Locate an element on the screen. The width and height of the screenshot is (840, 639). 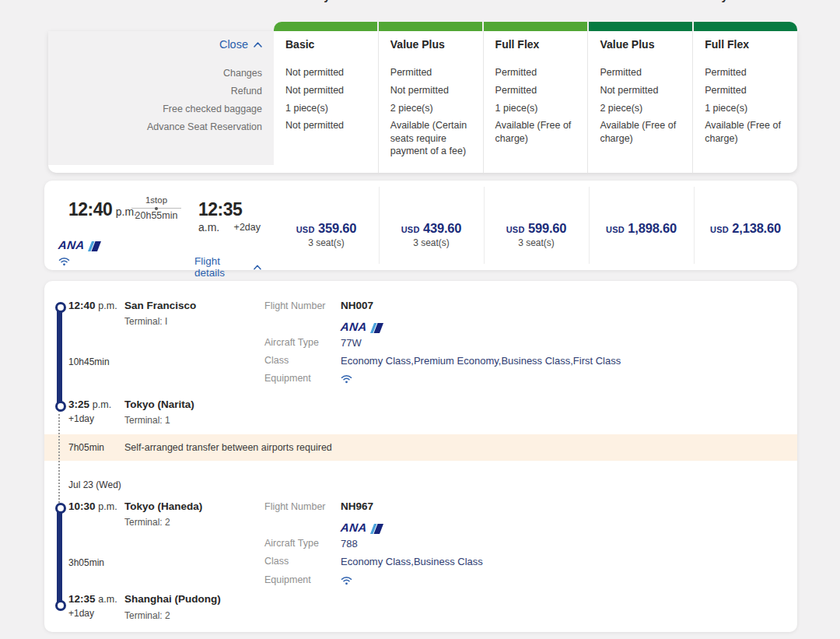
segment1-duration: 10h45min is located at coordinates (89, 362).